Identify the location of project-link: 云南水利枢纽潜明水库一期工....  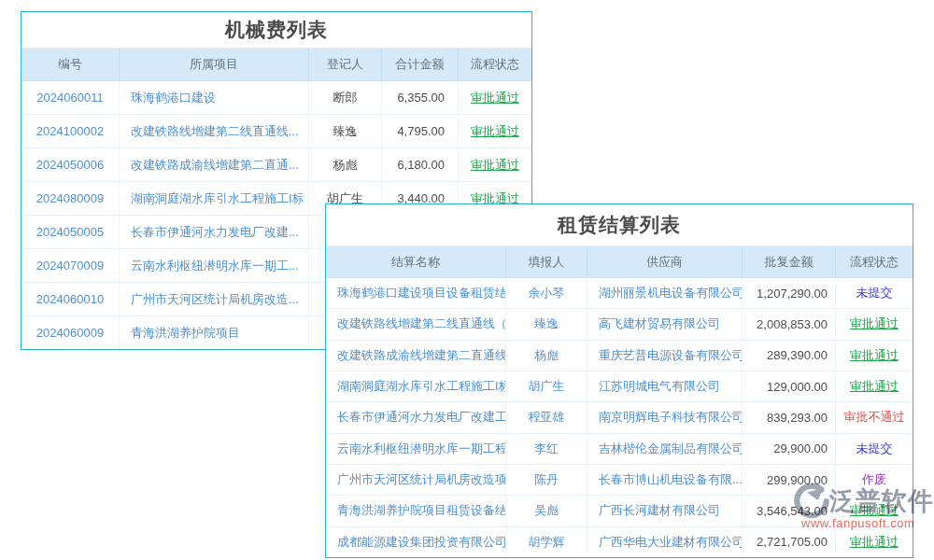
(215, 265).